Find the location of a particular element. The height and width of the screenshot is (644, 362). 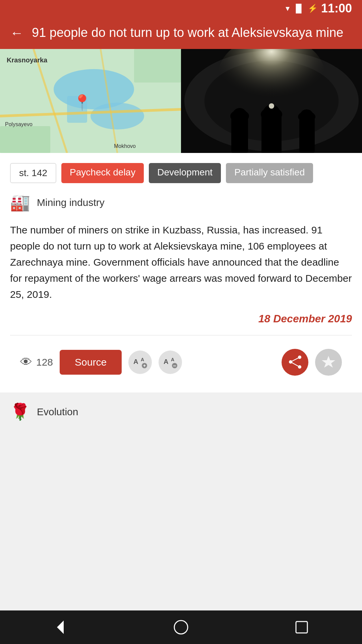

nav-home-button is located at coordinates (181, 627).